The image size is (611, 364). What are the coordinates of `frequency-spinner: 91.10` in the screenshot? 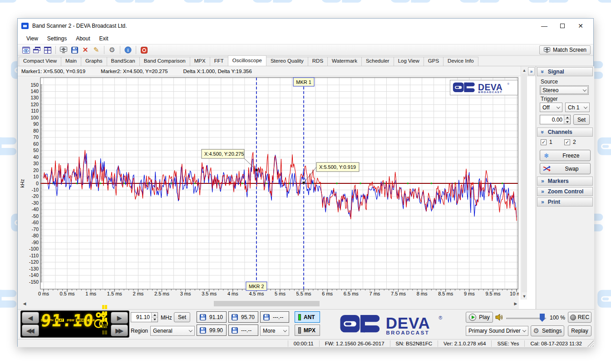 It's located at (144, 317).